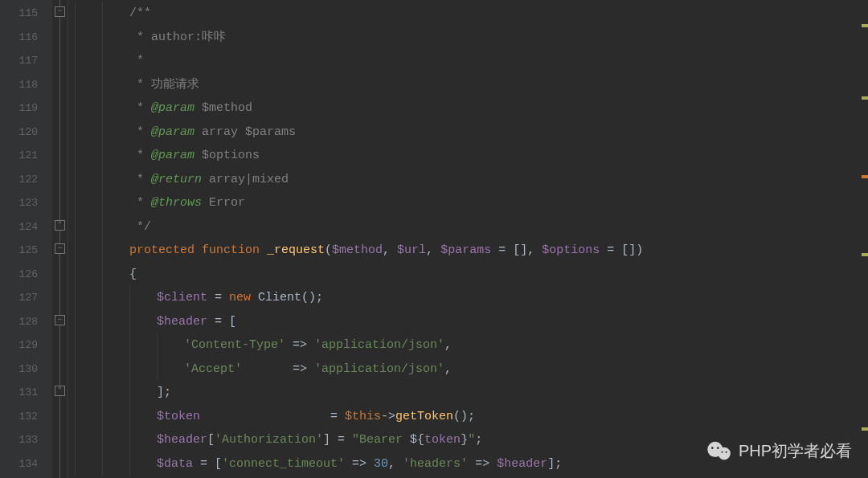  I want to click on line-number: 118, so click(26, 85).